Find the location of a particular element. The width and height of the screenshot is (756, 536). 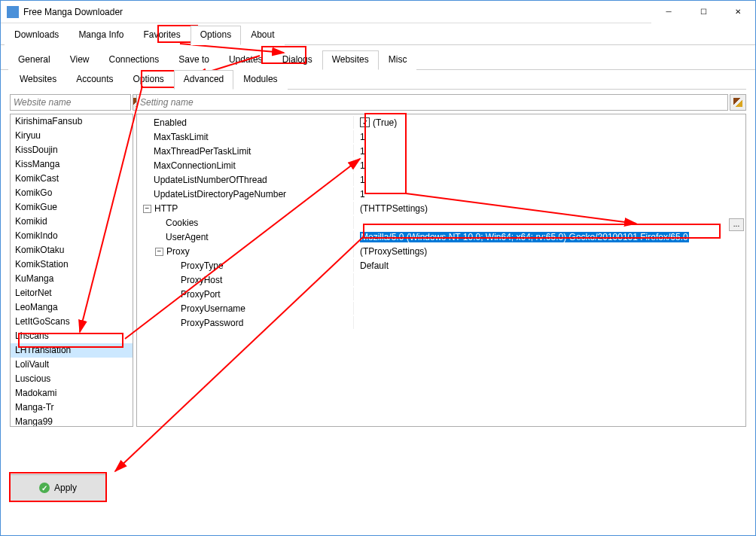

website-item: KomikOtaku is located at coordinates (72, 250).